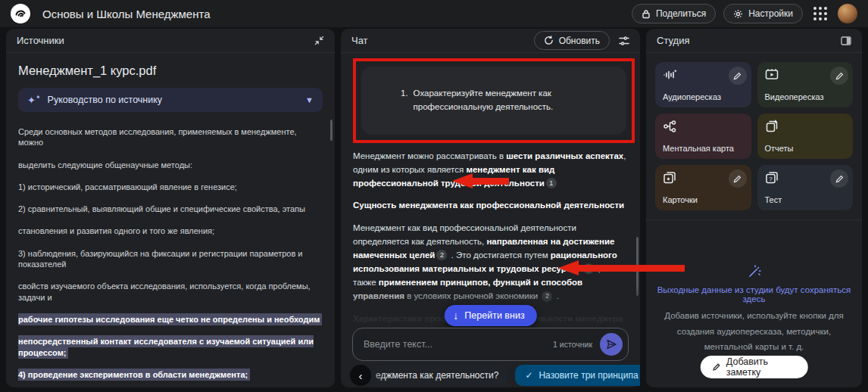 The height and width of the screenshot is (392, 868). I want to click on send-plane-icon, so click(611, 344).